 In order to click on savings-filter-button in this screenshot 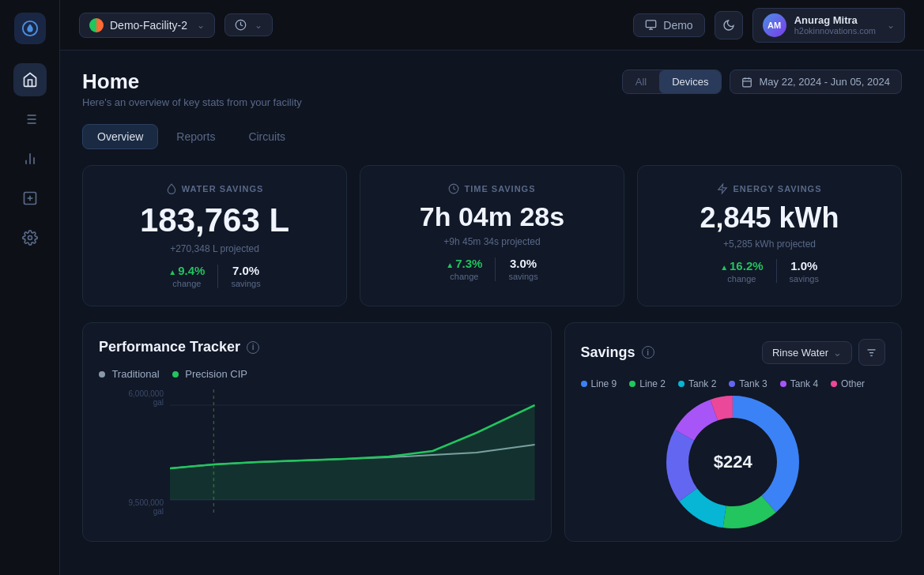, I will do `click(872, 352)`.